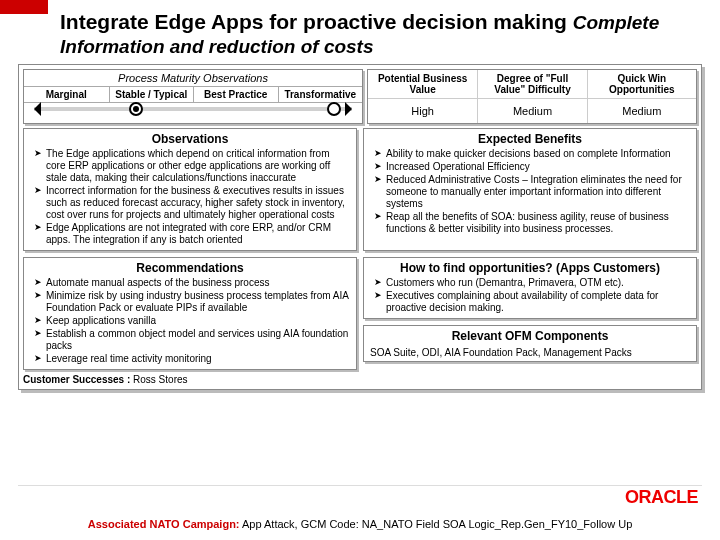 The height and width of the screenshot is (540, 720). I want to click on observations-card: Observations The Edge applications which…, so click(190, 190).